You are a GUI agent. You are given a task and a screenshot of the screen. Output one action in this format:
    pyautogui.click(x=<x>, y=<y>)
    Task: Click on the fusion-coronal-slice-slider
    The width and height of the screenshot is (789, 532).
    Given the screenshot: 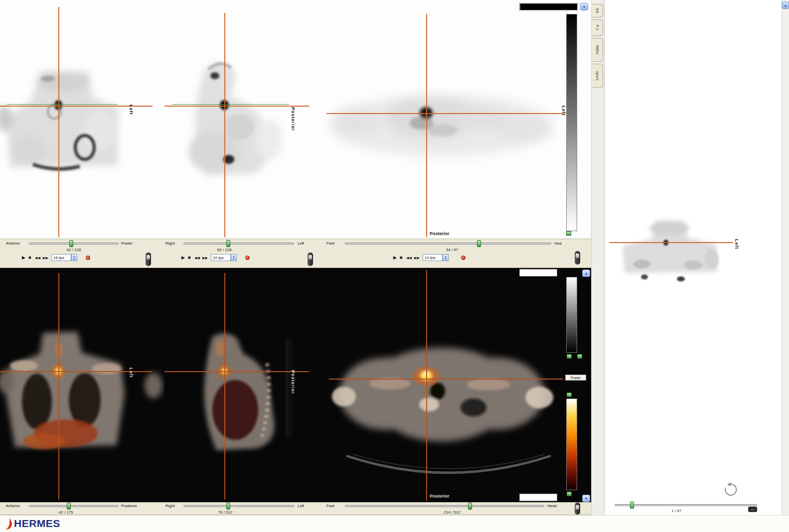 What is the action you would take?
    pyautogui.click(x=74, y=506)
    